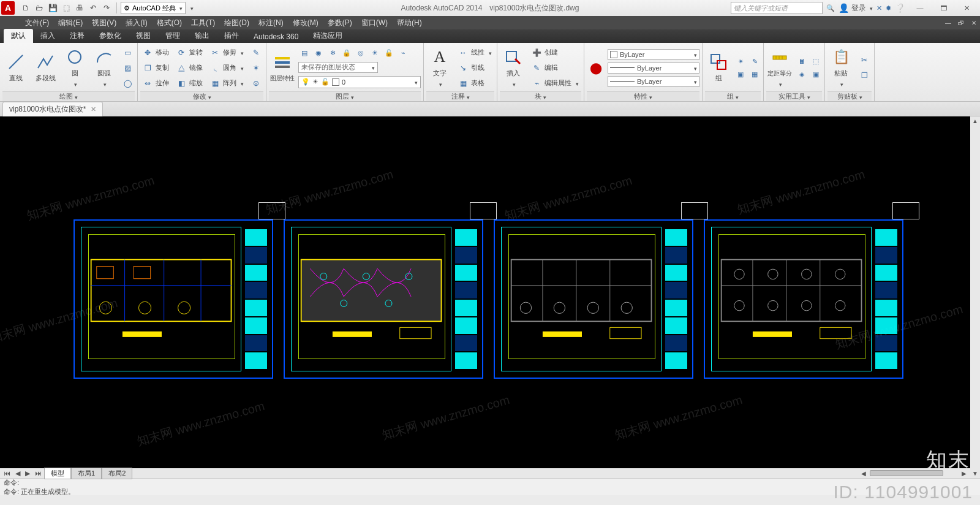 This screenshot has height=505, width=980. What do you see at coordinates (306, 23) in the screenshot?
I see `menu-modify: 修改(M)` at bounding box center [306, 23].